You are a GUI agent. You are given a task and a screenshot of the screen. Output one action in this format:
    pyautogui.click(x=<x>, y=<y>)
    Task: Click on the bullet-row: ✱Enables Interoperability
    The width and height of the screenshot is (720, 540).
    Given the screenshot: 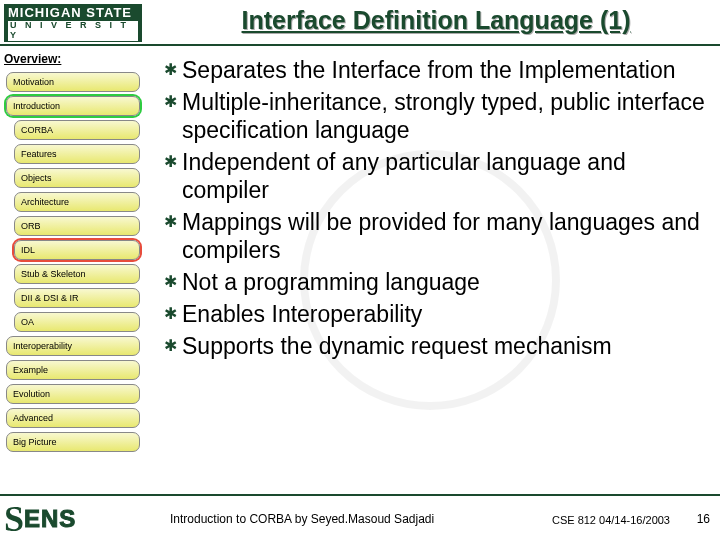 What is the action you would take?
    pyautogui.click(x=435, y=314)
    